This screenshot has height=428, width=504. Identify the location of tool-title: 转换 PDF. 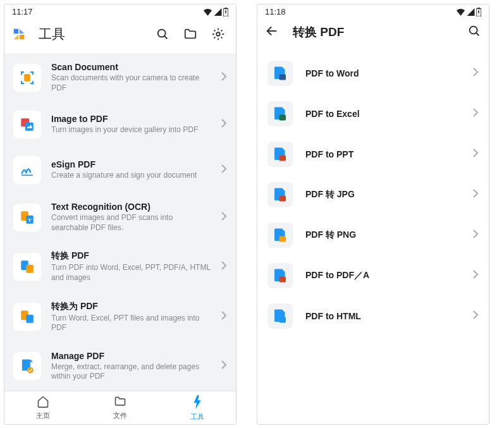
(131, 256).